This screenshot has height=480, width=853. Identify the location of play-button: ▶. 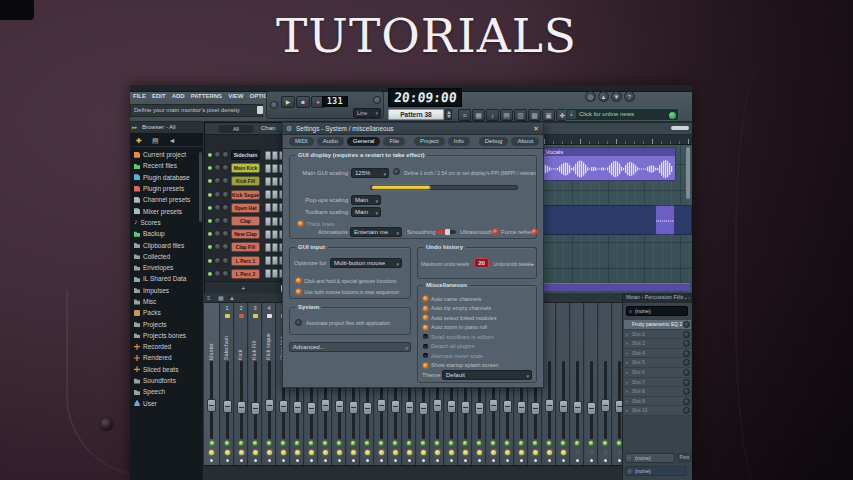
(288, 102).